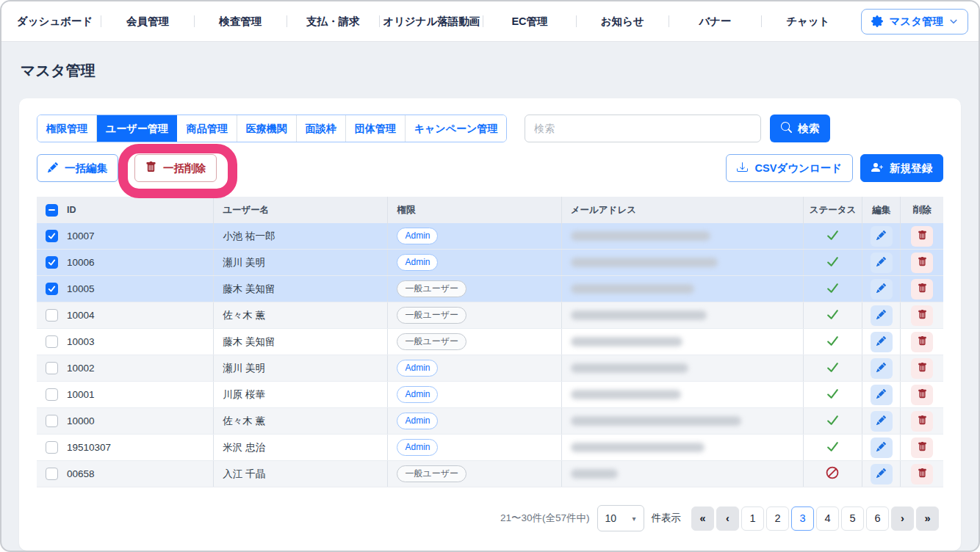 This screenshot has height=552, width=980. I want to click on pagination-page-5: 5, so click(852, 518).